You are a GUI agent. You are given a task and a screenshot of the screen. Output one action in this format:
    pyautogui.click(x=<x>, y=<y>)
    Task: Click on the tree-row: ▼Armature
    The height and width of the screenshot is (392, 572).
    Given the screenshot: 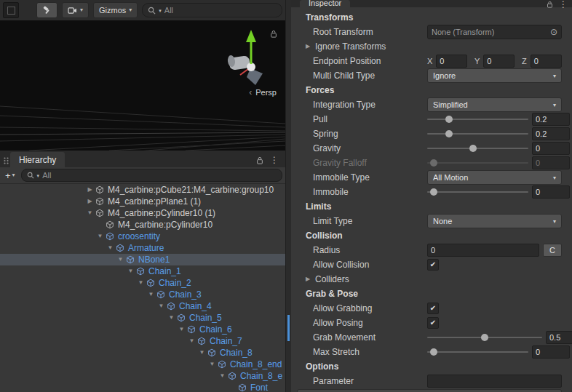 What is the action you would take?
    pyautogui.click(x=143, y=248)
    